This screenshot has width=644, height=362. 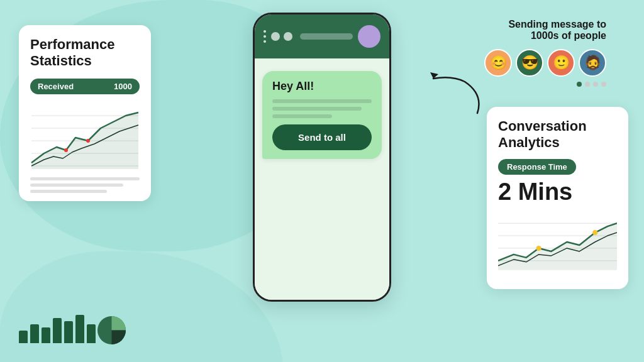 I want to click on pie-chart-icon, so click(x=112, y=331).